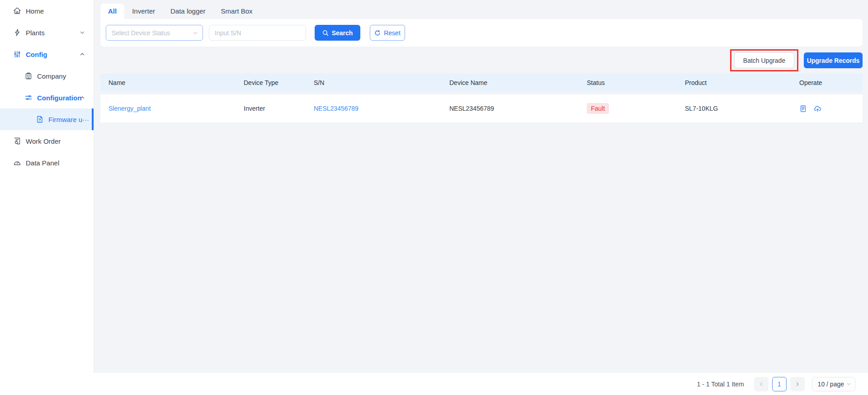  Describe the element at coordinates (28, 76) in the screenshot. I see `company-icon` at that location.